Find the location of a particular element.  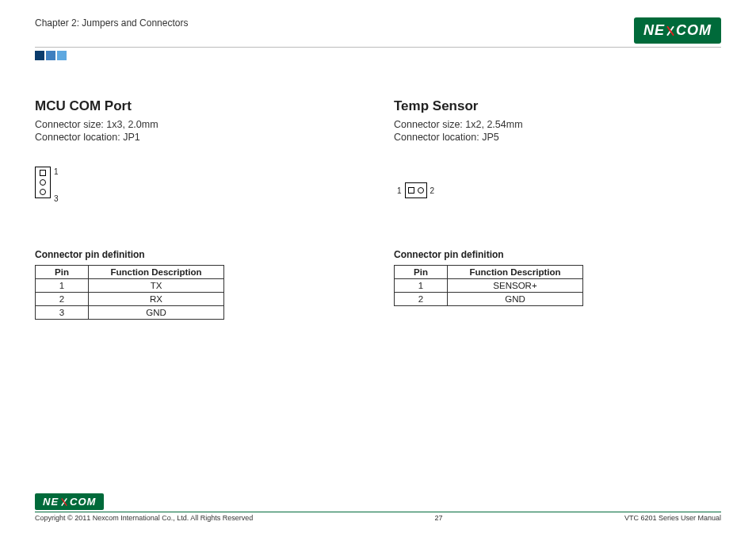

pin-3-icon is located at coordinates (43, 192).